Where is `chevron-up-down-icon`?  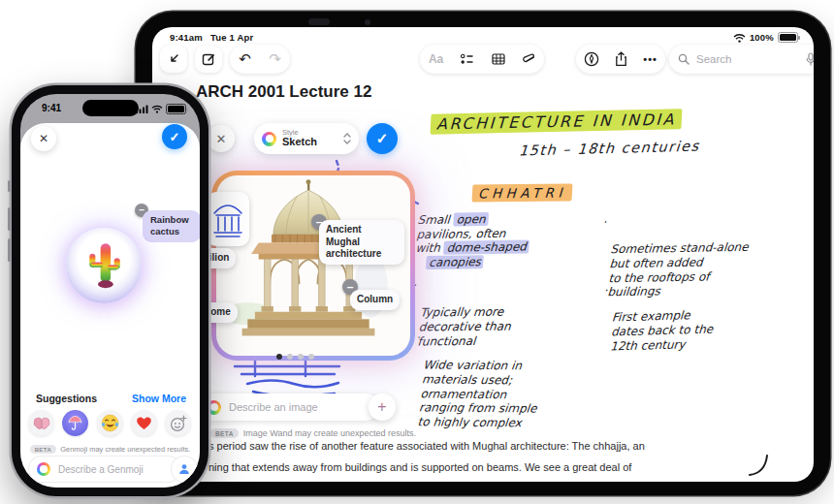 chevron-up-down-icon is located at coordinates (347, 139).